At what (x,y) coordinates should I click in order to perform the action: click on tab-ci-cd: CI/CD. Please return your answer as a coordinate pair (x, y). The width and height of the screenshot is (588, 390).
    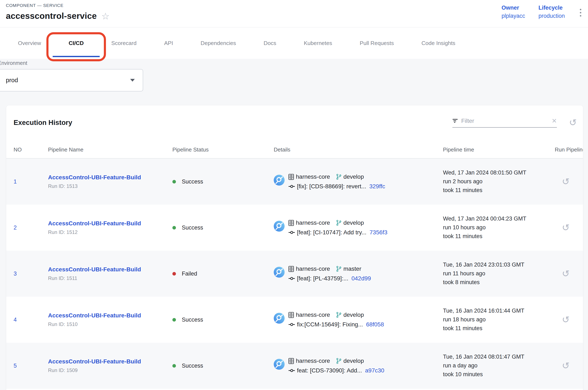
    Looking at the image, I should click on (76, 43).